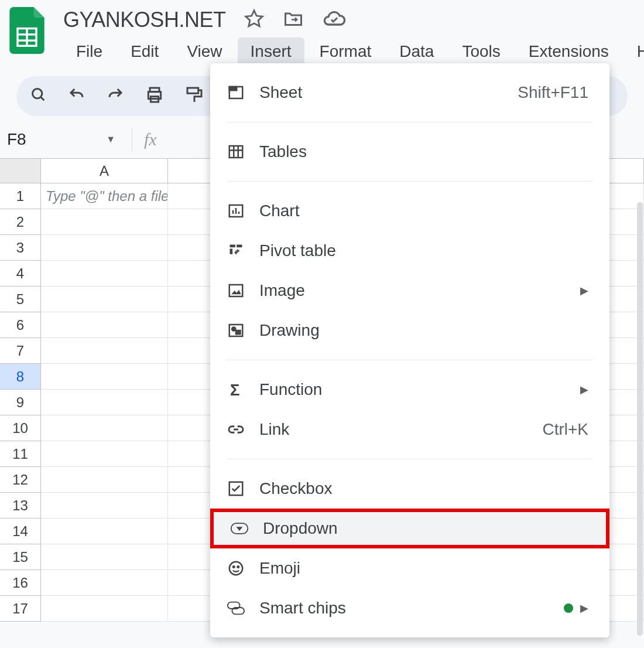  Describe the element at coordinates (20, 299) in the screenshot. I see `row-header: 5` at that location.